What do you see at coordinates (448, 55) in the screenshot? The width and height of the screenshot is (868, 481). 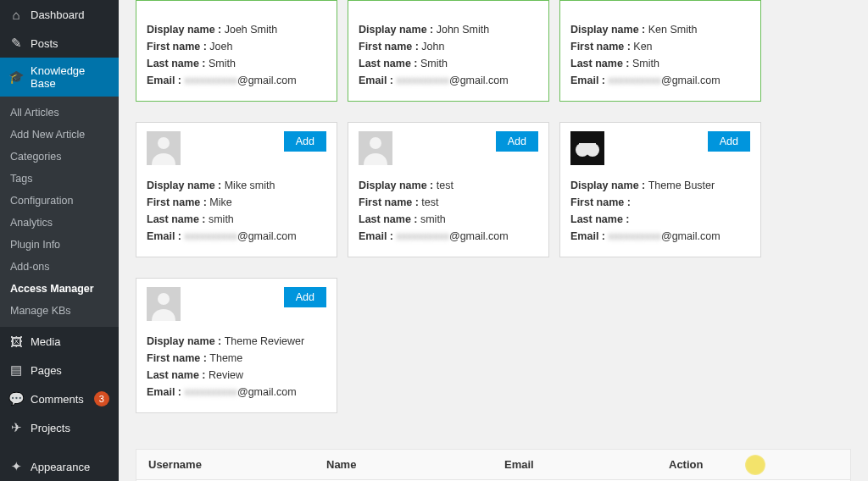 I see `user-details: Display name : John SmithFirst name : Jo…` at bounding box center [448, 55].